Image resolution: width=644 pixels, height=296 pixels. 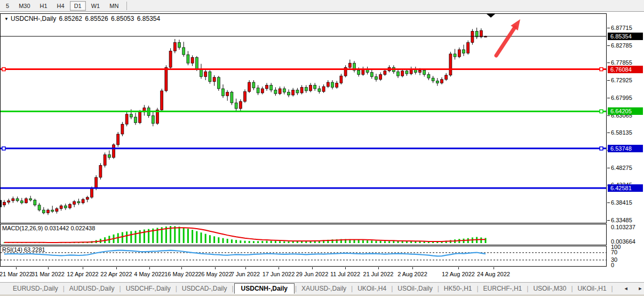 I want to click on timeframe-button-w1: W1, so click(x=96, y=6).